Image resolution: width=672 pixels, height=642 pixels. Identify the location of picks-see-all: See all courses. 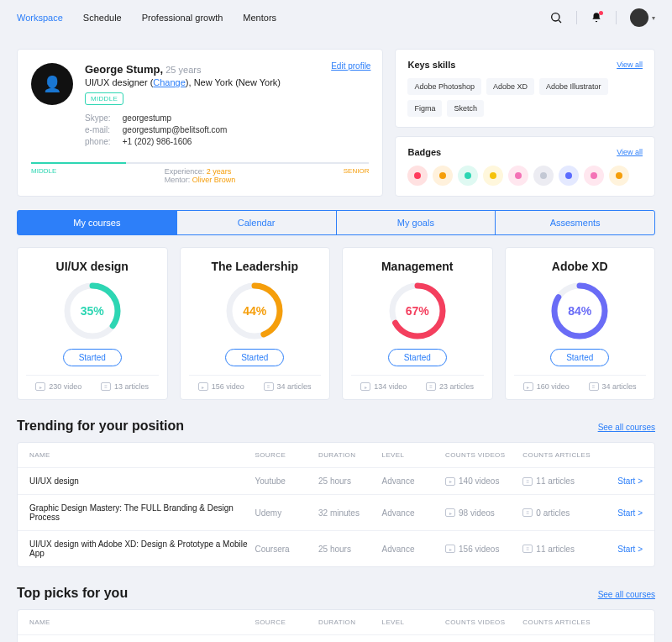
(627, 595).